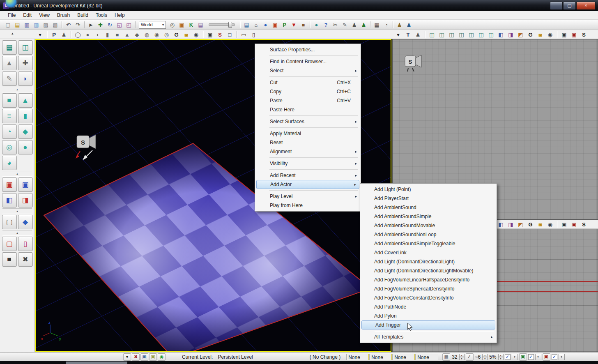 This screenshot has height=364, width=598. What do you see at coordinates (9, 79) in the screenshot?
I see `brush-wand-button: ✎` at bounding box center [9, 79].